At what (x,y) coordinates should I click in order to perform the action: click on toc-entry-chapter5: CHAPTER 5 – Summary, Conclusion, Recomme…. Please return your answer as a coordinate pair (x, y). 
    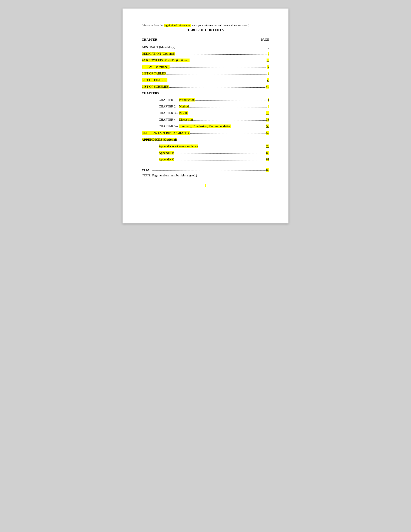
    Looking at the image, I should click on (206, 126).